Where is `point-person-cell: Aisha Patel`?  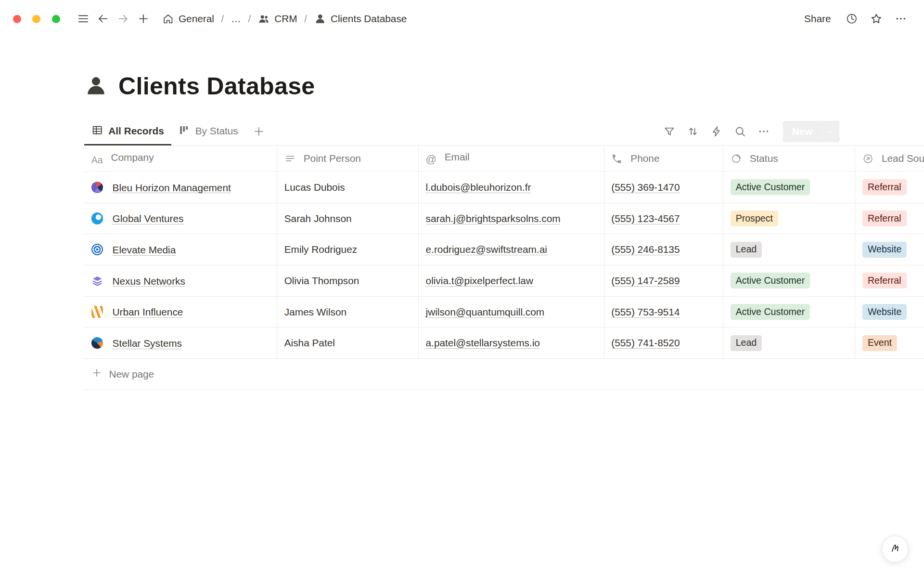 point-person-cell: Aisha Patel is located at coordinates (348, 343).